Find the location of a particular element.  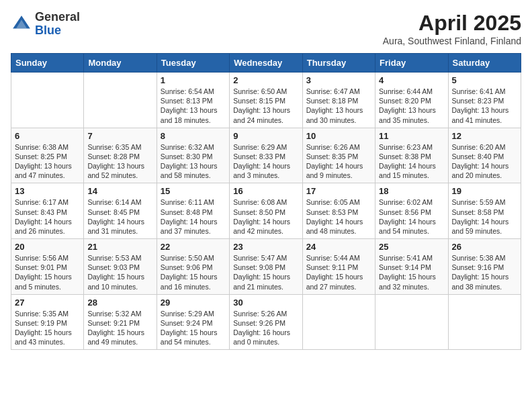

title-block: April 2025 Aura, Southwest Finland, Finl… is located at coordinates (452, 28).